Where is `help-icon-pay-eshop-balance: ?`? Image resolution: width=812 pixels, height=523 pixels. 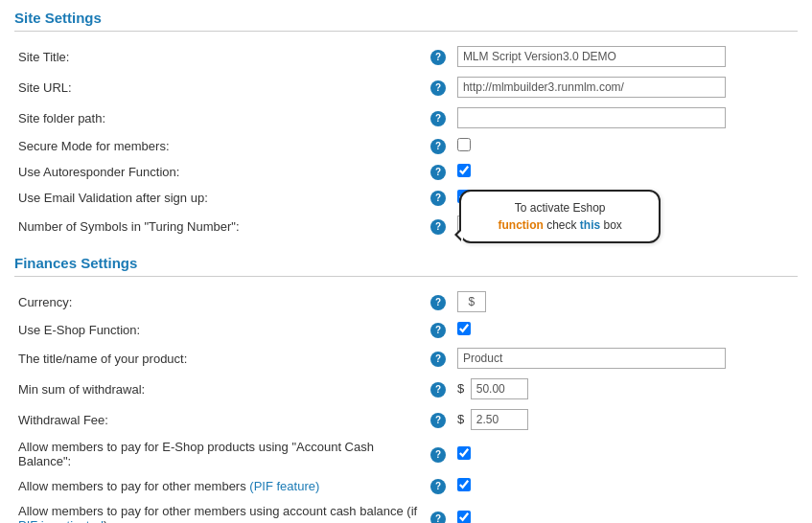 help-icon-pay-eshop-balance: ? is located at coordinates (438, 455).